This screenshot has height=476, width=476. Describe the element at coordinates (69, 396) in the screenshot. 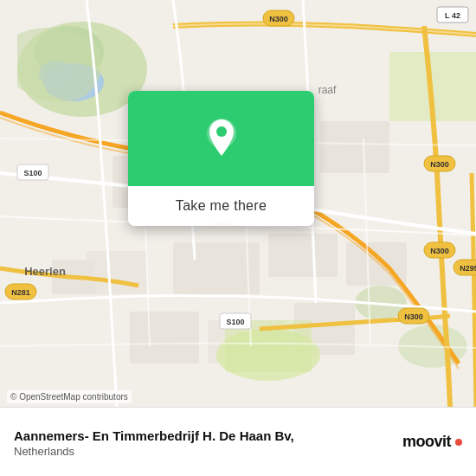

I see `osm-credit: © OpenStreetMap contributors` at that location.